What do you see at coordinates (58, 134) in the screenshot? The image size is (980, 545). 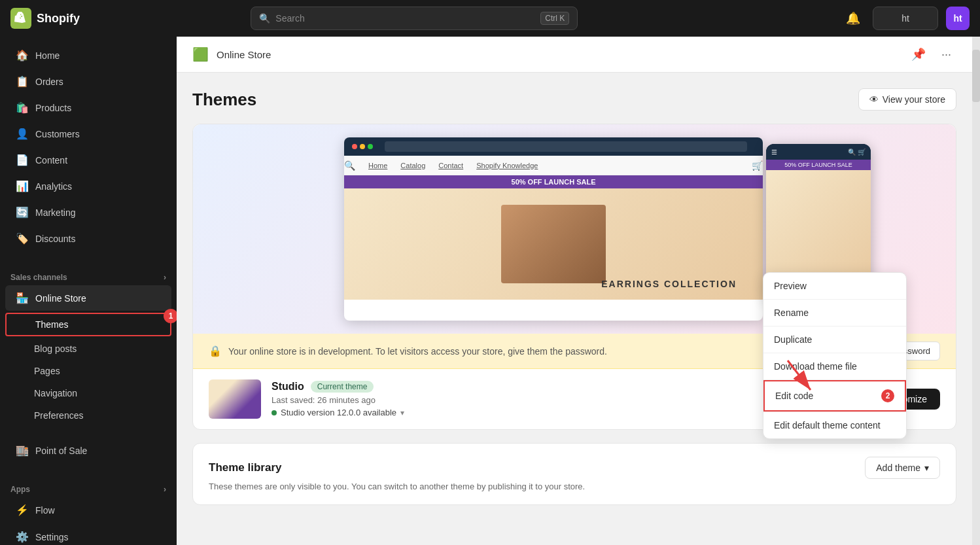 I see `sidebar-item-label: Customers` at bounding box center [58, 134].